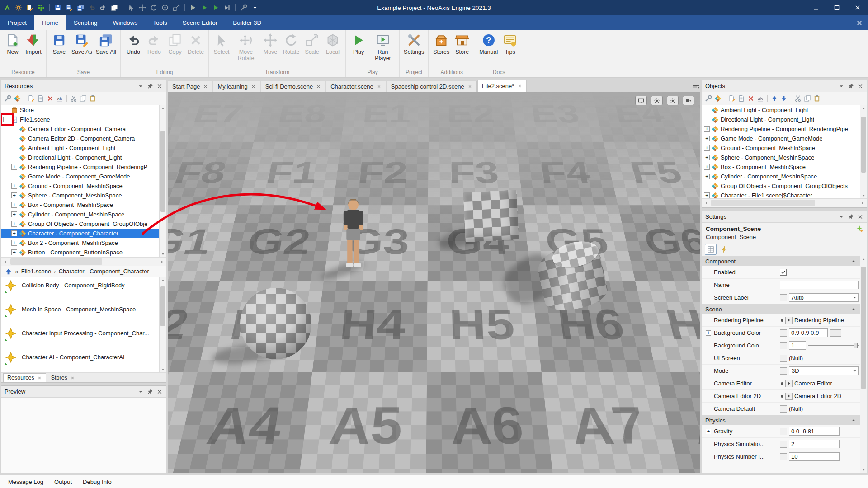 This screenshot has width=868, height=488. I want to click on close-button, so click(858, 8).